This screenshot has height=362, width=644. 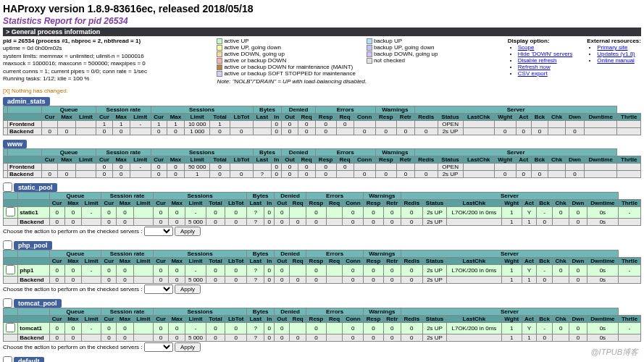 I want to click on cell: OPEN, so click(x=451, y=125).